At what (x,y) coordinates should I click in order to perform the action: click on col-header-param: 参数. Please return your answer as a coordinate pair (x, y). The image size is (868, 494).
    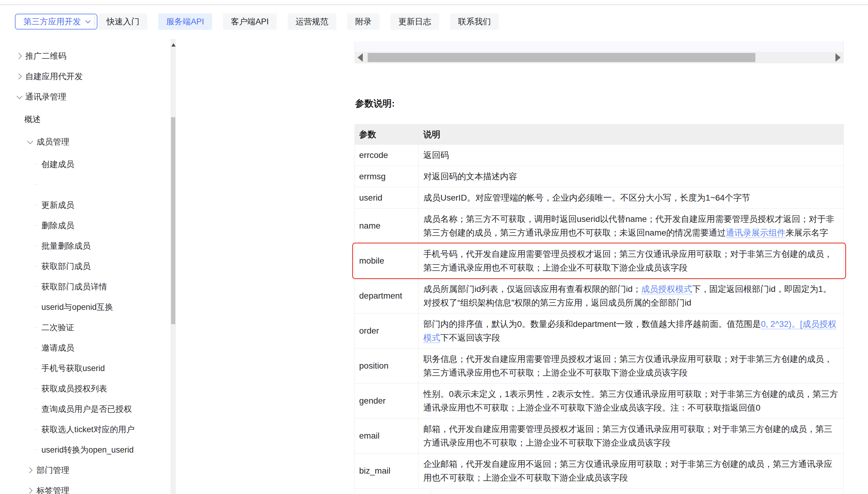
    Looking at the image, I should click on (387, 134).